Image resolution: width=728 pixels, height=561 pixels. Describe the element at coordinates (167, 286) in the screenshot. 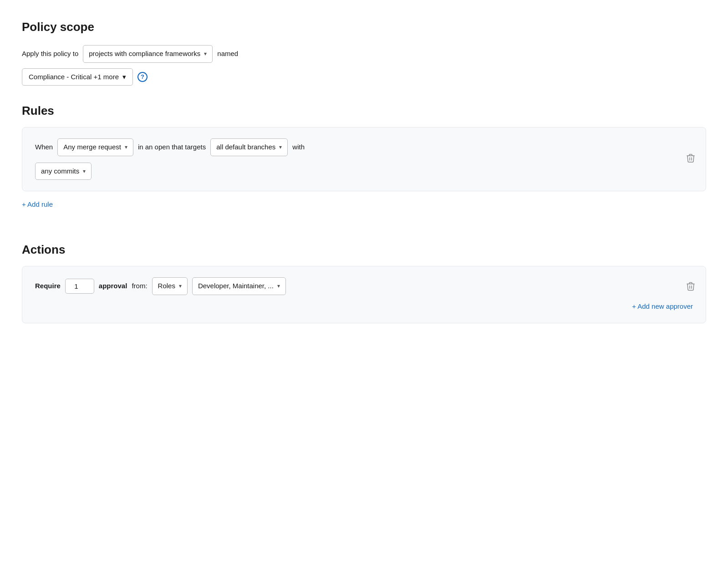

I see `roles-dropdown-label: Roles` at that location.